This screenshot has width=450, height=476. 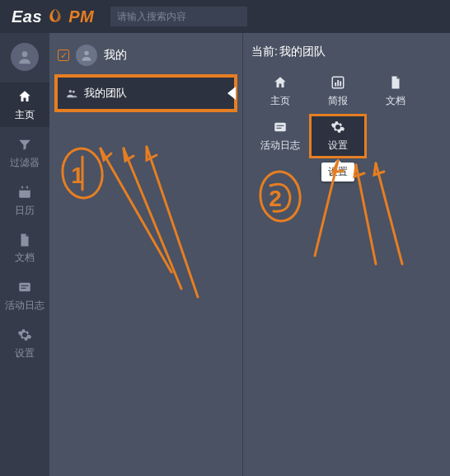 What do you see at coordinates (25, 57) in the screenshot?
I see `avatar` at bounding box center [25, 57].